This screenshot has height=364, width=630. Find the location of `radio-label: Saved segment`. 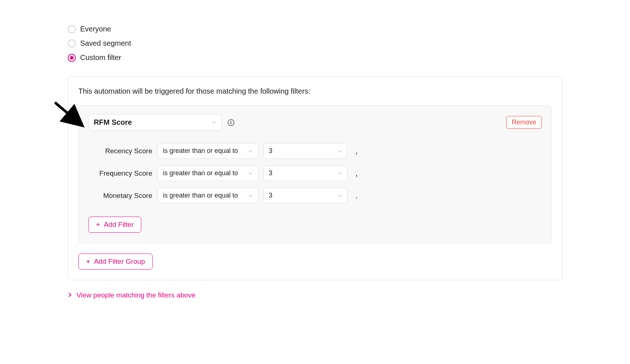

radio-label: Saved segment is located at coordinates (105, 43).